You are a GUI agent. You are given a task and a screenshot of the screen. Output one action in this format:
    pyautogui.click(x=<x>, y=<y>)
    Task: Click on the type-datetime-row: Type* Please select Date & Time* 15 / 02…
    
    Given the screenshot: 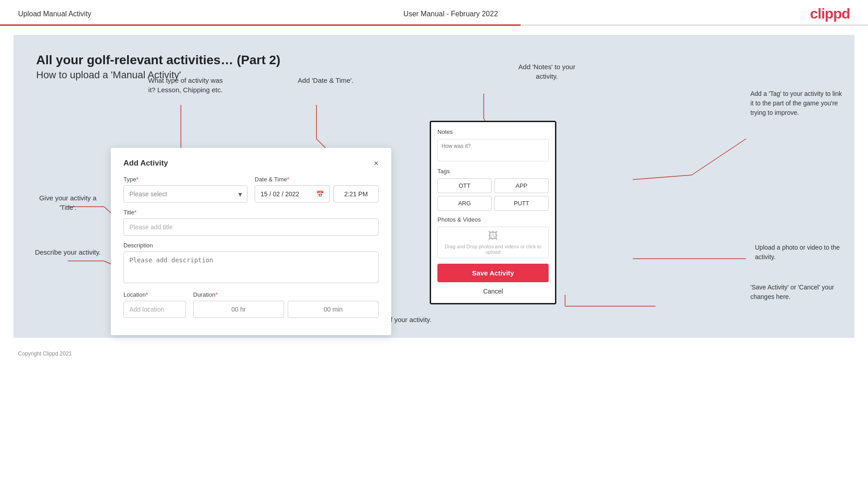 What is the action you would take?
    pyautogui.click(x=251, y=189)
    